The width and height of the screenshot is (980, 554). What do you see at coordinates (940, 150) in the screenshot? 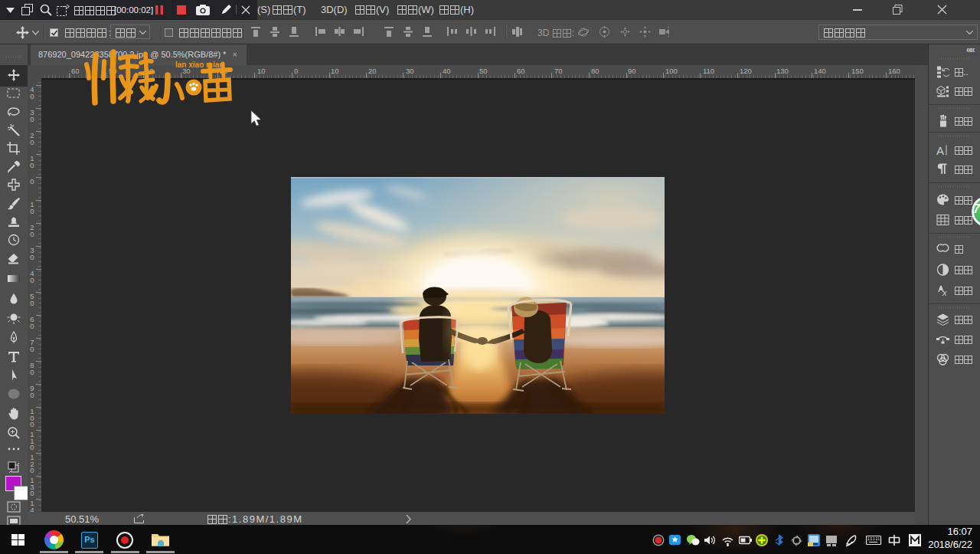
I see `svg-text: A` at bounding box center [940, 150].